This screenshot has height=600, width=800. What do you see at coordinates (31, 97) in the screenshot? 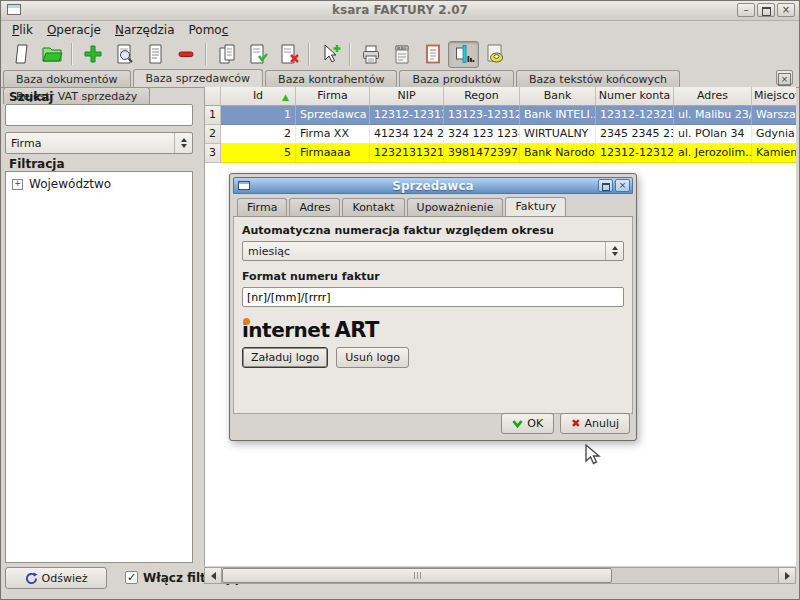
I see `search-label: Szukaj` at bounding box center [31, 97].